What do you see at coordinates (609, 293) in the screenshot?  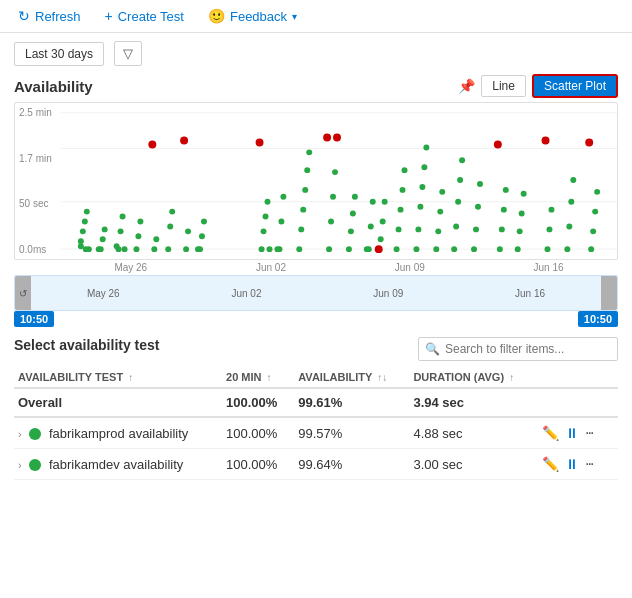 I see `minimap-handle-right` at bounding box center [609, 293].